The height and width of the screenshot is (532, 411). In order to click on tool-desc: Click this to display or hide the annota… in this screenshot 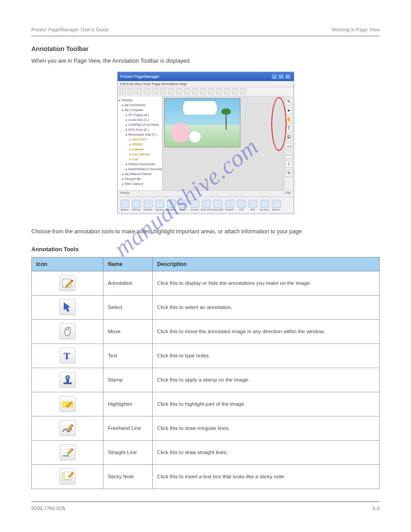, I will do `click(266, 283)`.